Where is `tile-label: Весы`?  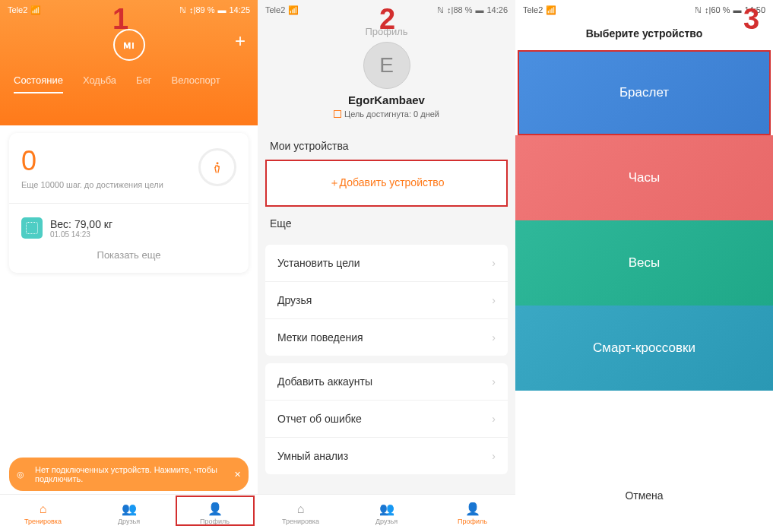
tile-label: Весы is located at coordinates (645, 263).